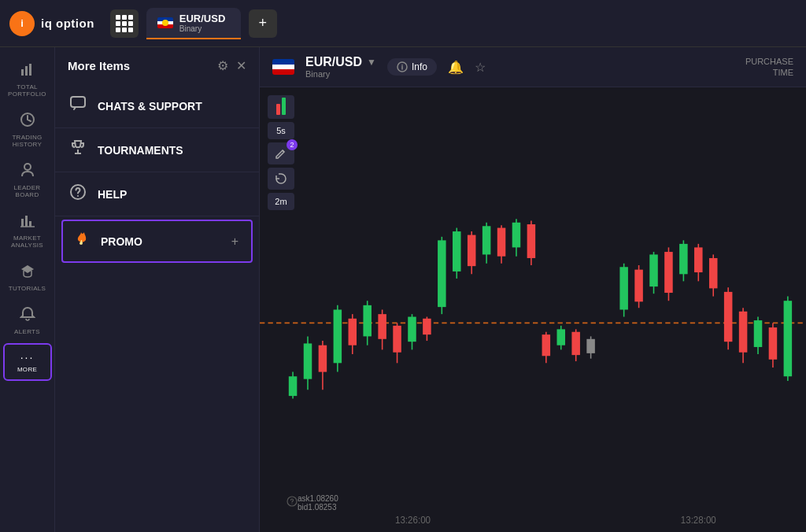 The height and width of the screenshot is (532, 806). I want to click on close-panel-icon: ✕, so click(241, 66).